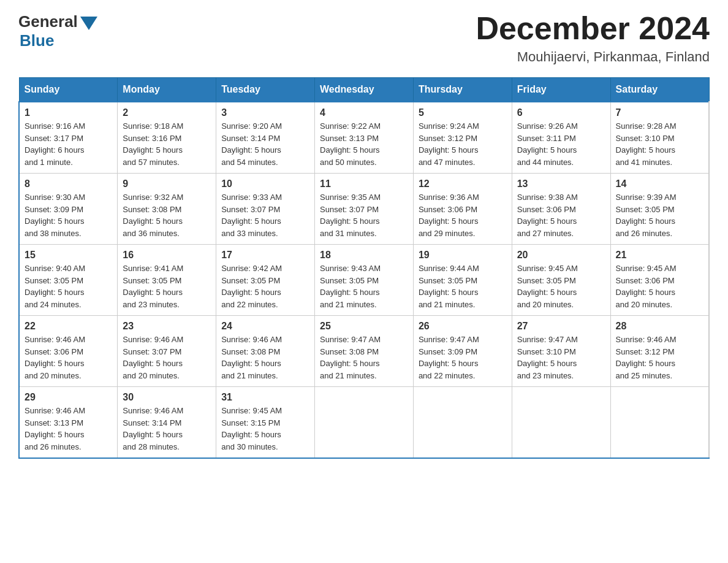  Describe the element at coordinates (364, 351) in the screenshot. I see `calendar-cell: 25Sunrise: 9:47 AMSunset: 3:08 PMDayligh…` at that location.